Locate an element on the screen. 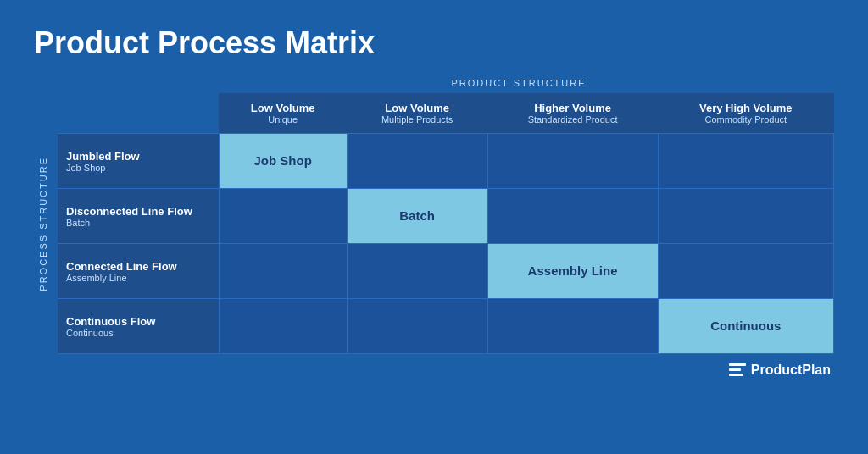 The width and height of the screenshot is (868, 454). row-label-0: Jumbled FlowJob Shop is located at coordinates (138, 161).